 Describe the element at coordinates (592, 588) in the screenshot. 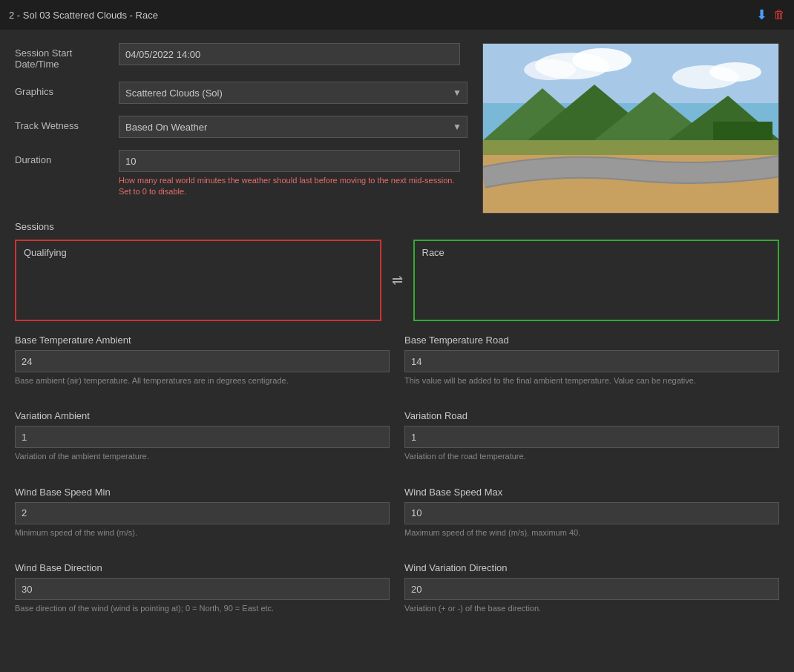

I see `wind-variation-dir-group: Wind Variation Direction Variation (+ or…` at that location.